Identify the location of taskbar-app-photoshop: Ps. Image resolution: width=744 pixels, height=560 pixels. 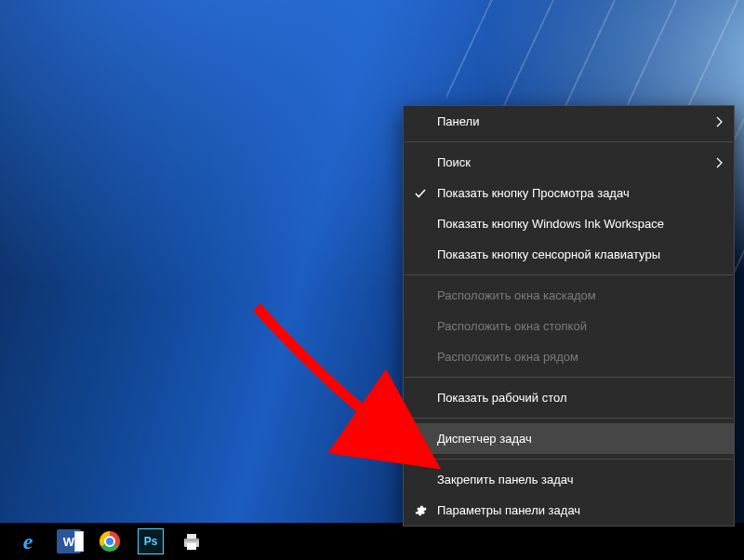
(151, 541).